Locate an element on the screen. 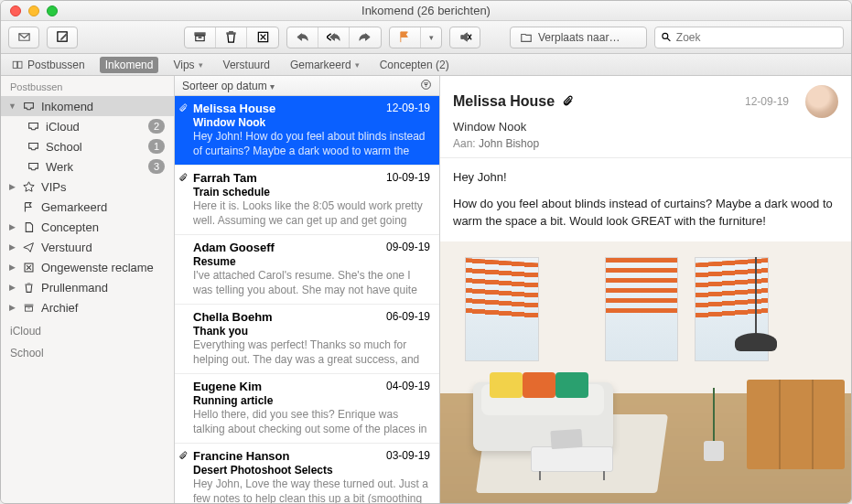  filter-icon is located at coordinates (426, 86).